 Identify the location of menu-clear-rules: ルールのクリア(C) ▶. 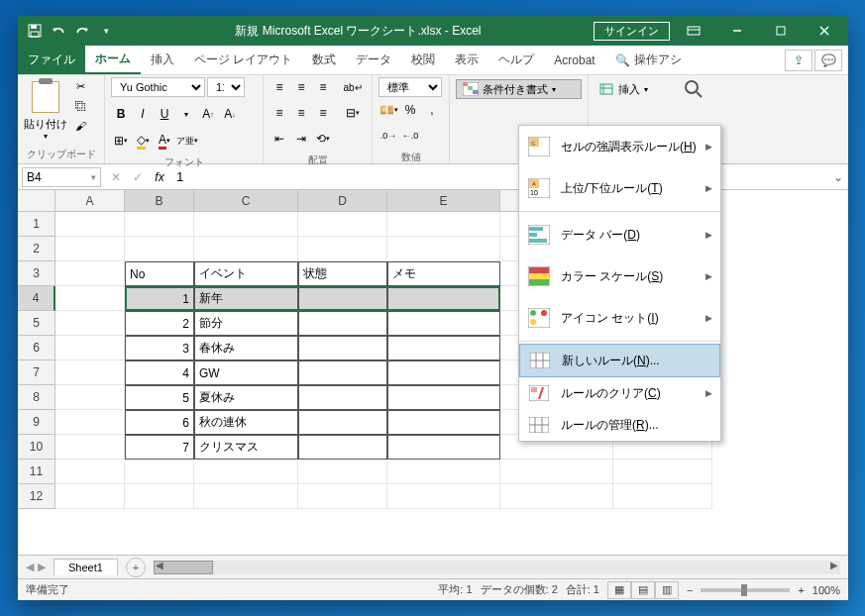
(620, 393).